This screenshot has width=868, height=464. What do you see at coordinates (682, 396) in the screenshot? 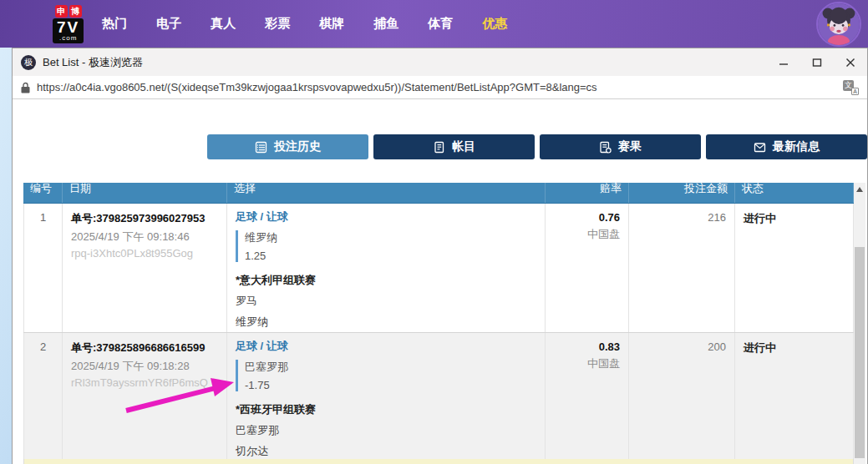
I see `cell-amount: 200` at bounding box center [682, 396].